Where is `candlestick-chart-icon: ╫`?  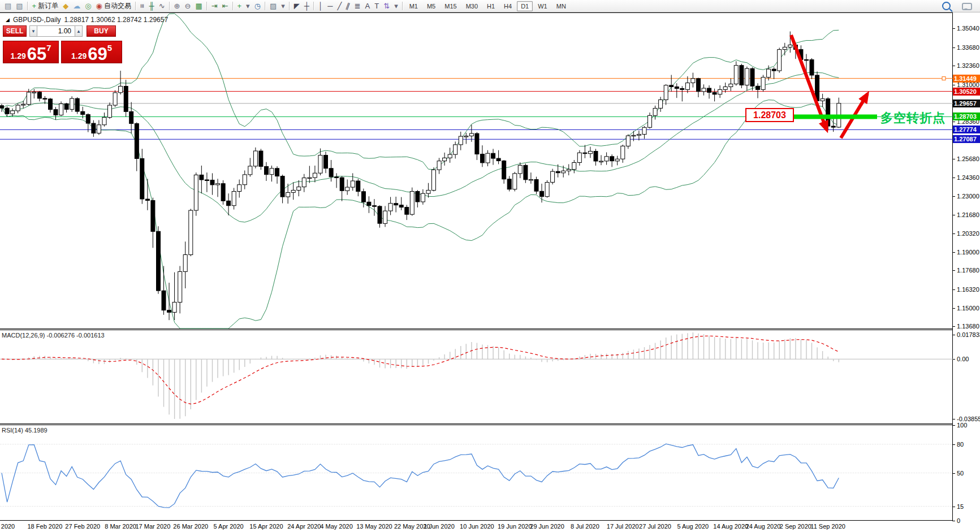
candlestick-chart-icon: ╫ is located at coordinates (152, 6).